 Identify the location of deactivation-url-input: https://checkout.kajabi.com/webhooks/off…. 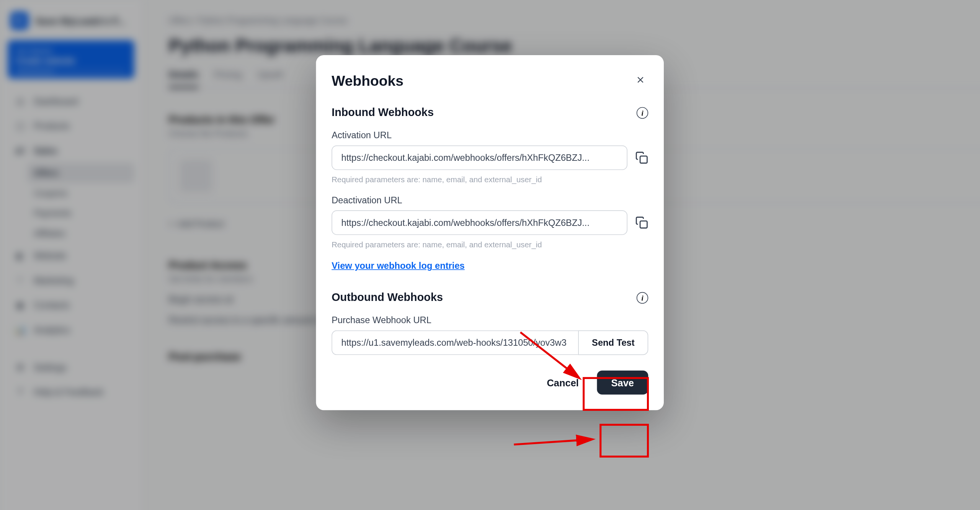
(479, 222).